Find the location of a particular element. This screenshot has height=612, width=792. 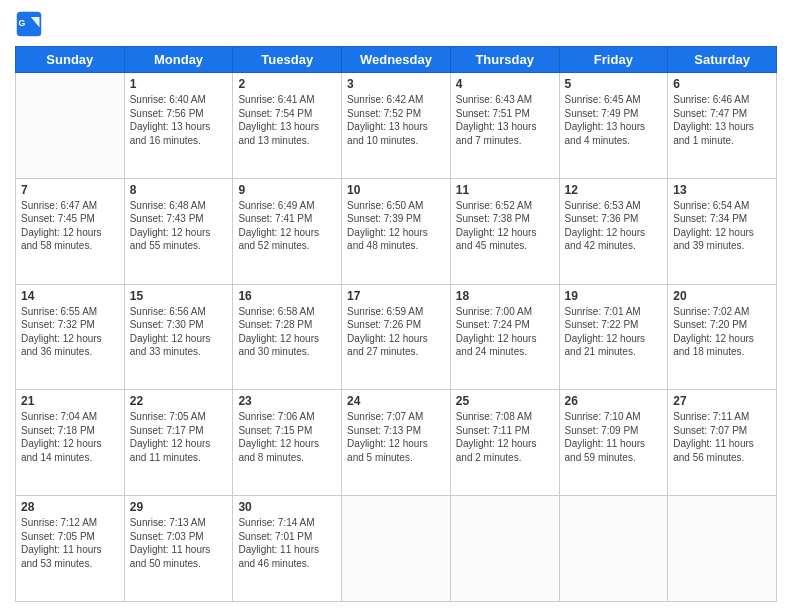

day-number: 14 is located at coordinates (70, 296).